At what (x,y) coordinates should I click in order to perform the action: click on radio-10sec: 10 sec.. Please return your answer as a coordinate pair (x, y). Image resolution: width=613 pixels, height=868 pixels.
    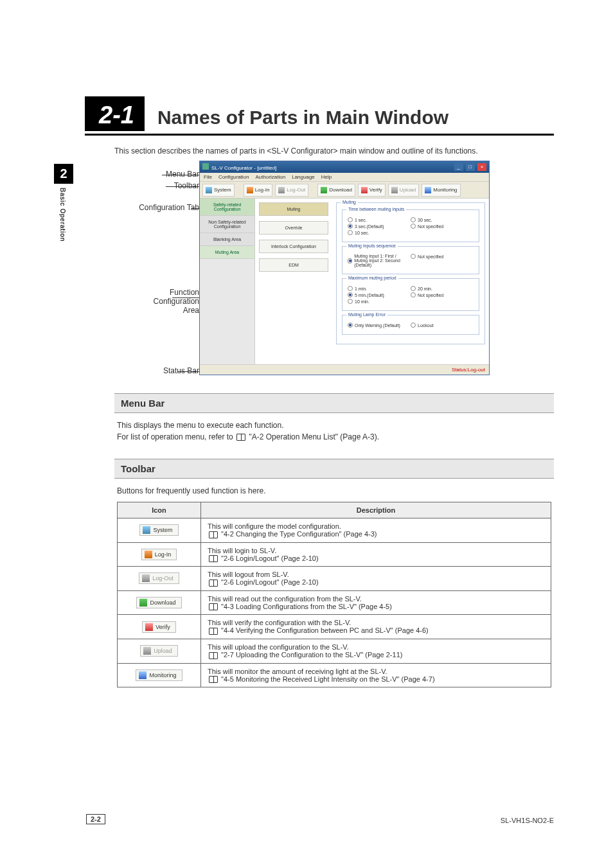
    Looking at the image, I should click on (379, 233).